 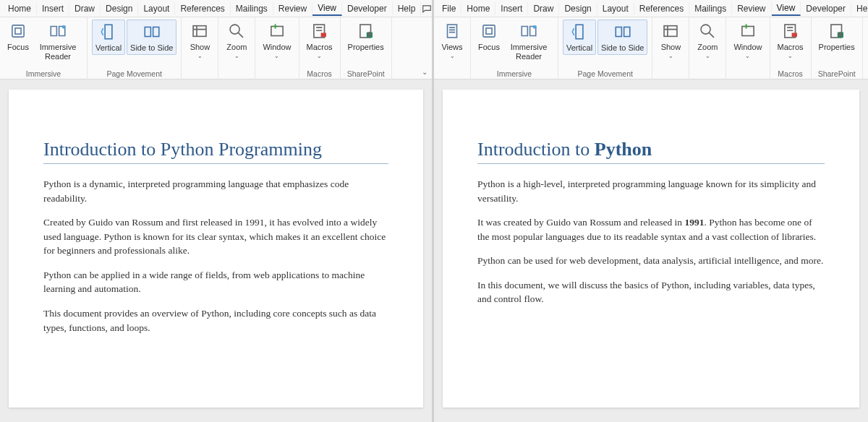 What do you see at coordinates (581, 223) in the screenshot?
I see `text-run: It was created by Guido van Rossum and r…` at bounding box center [581, 223].